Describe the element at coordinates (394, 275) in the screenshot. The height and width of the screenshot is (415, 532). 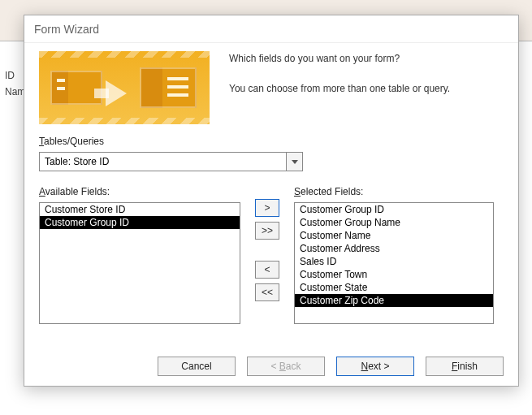
I see `list-item: Customer Town` at that location.